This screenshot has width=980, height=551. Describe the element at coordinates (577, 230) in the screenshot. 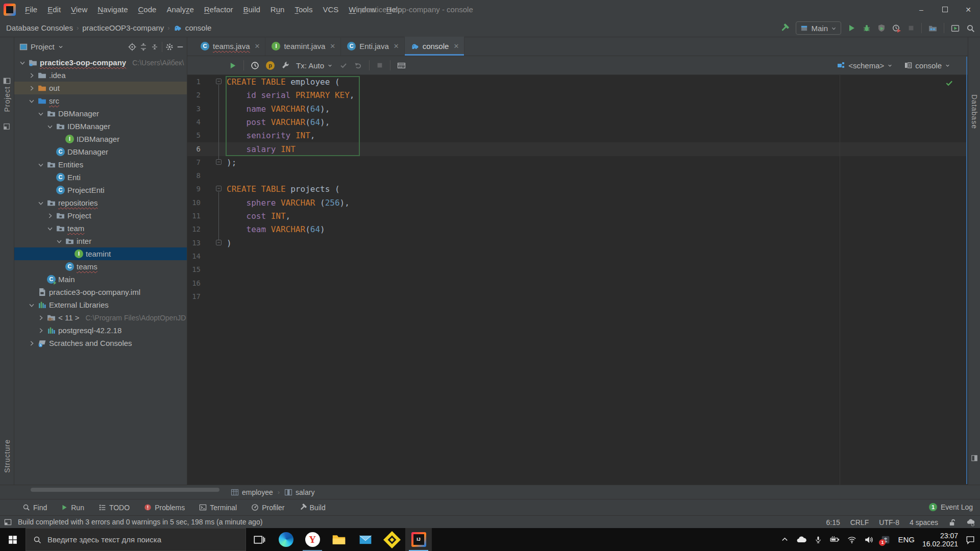

I see `code-line-12: 12 team VARCHAR(64)` at that location.